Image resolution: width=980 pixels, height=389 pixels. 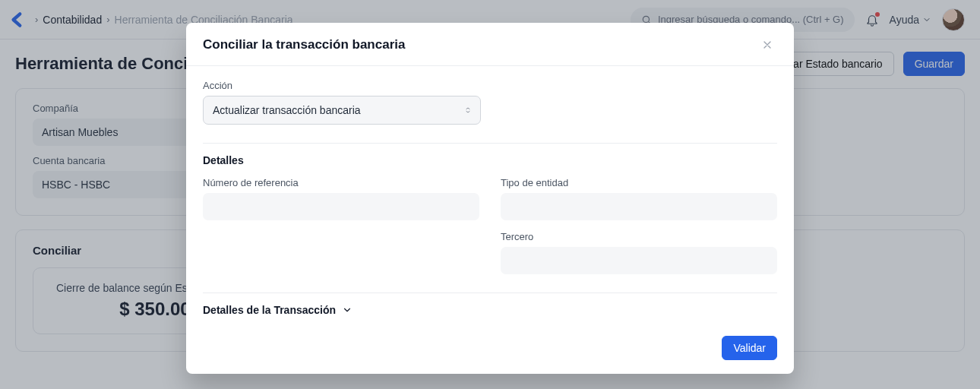 I want to click on entity-type-input, so click(x=639, y=207).